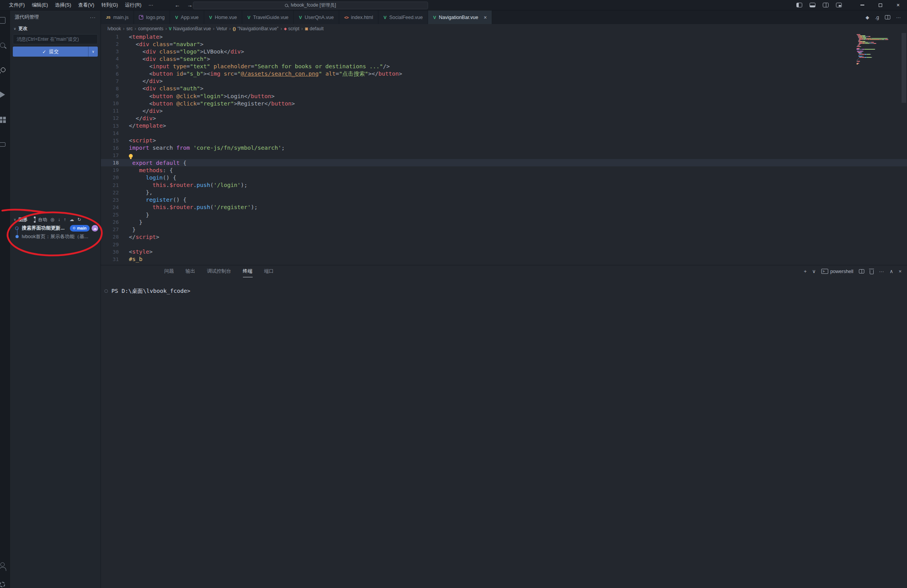  I want to click on activity-run-and-debug, so click(4, 95).